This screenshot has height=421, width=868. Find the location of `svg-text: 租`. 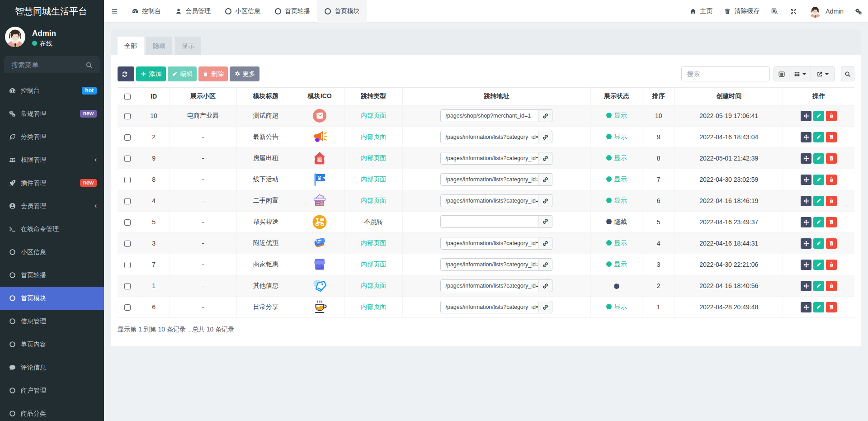

svg-text: 租 is located at coordinates (320, 160).